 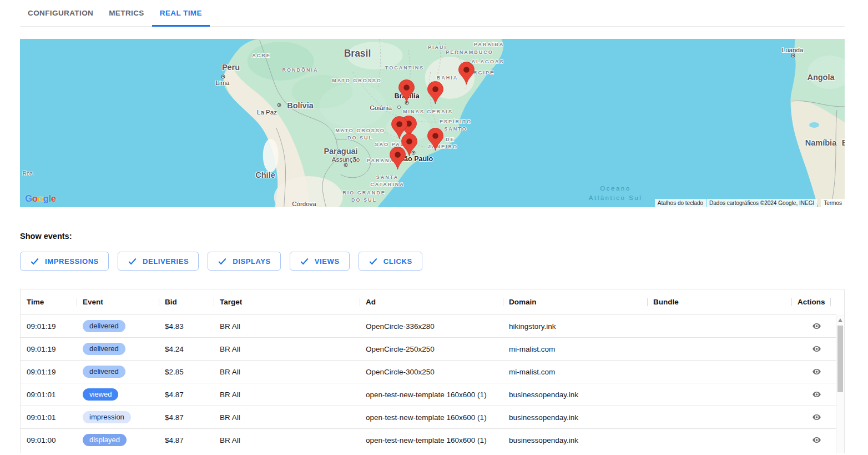 I want to click on col-time: Time, so click(x=49, y=302).